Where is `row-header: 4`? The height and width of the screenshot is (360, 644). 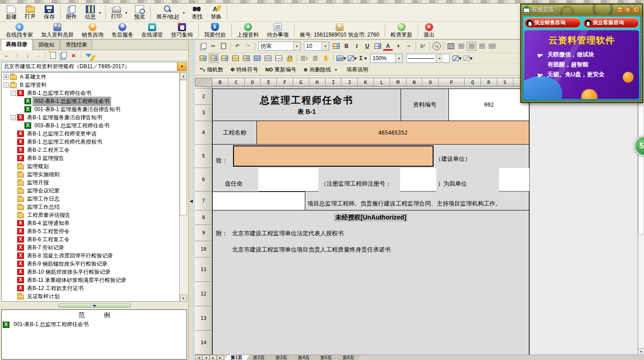 row-header: 4 is located at coordinates (204, 133).